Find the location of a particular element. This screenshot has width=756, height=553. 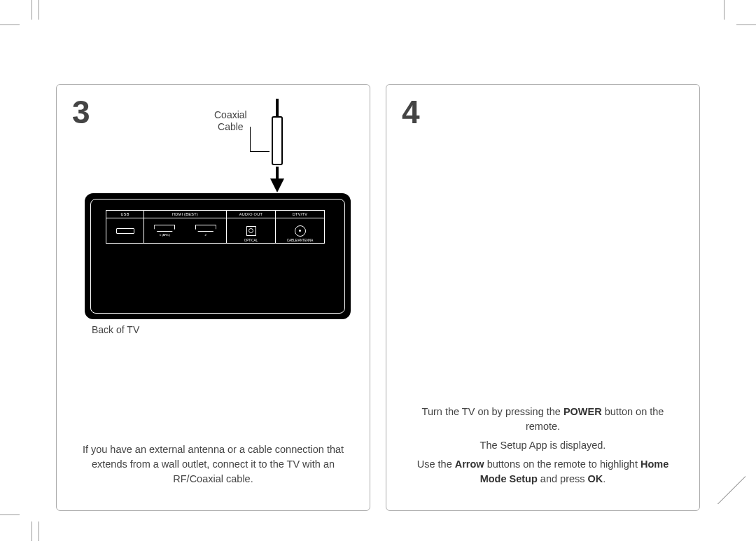

usb-port-group: USB is located at coordinates (125, 227).